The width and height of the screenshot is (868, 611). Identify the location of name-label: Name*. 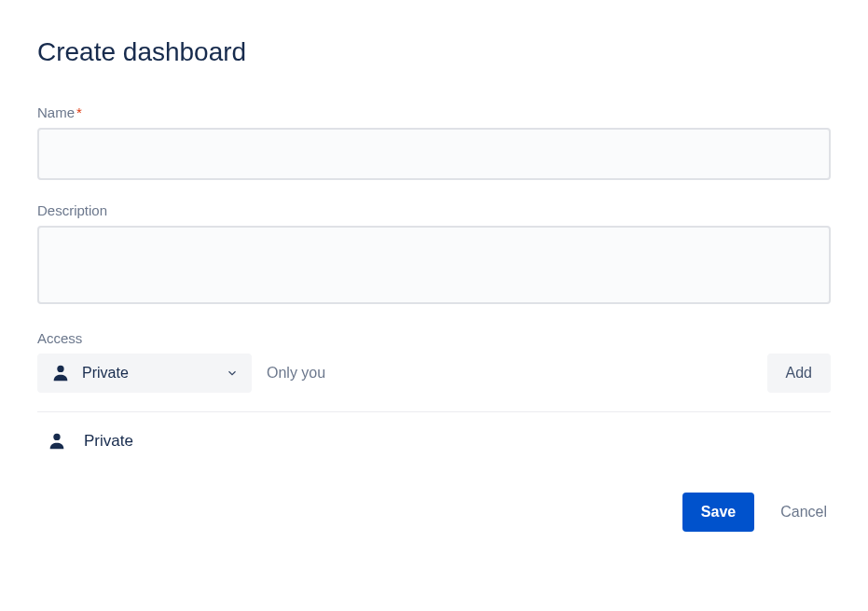
(434, 112).